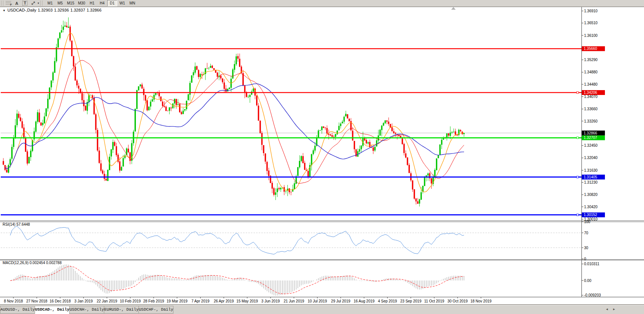  What do you see at coordinates (121, 310) in the screenshot?
I see `chart-tab-eurusd: EURUSD-, Daily` at bounding box center [121, 310].